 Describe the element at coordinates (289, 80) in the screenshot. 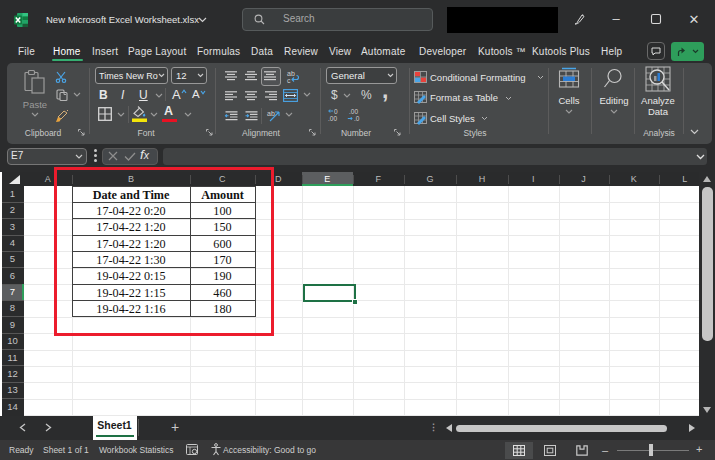

I see `svg-text: c` at that location.